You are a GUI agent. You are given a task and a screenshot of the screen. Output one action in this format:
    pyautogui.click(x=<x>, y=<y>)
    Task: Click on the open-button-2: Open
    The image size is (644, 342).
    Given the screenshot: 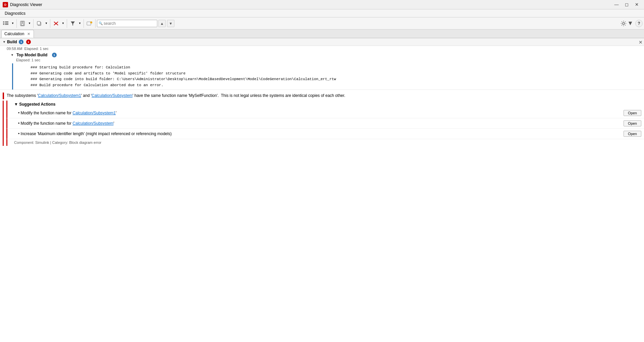 What is the action you would take?
    pyautogui.click(x=633, y=123)
    